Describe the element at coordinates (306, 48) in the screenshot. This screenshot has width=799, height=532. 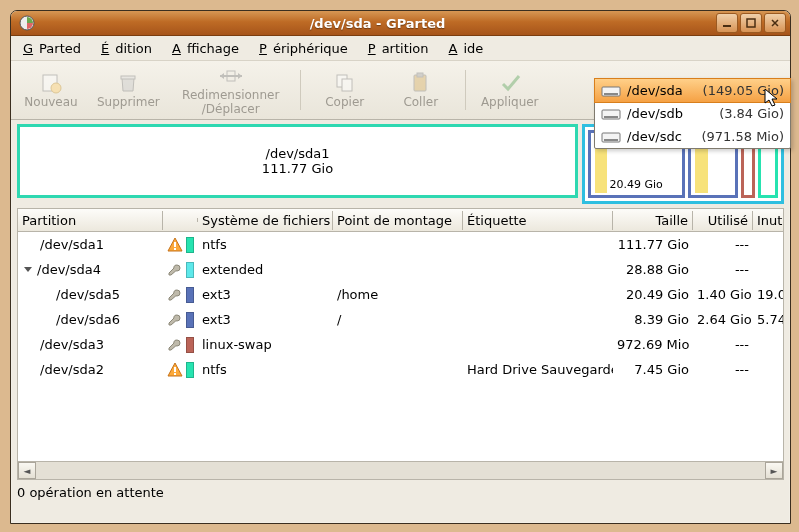
I see `menu-peripherique: Périphérique` at that location.